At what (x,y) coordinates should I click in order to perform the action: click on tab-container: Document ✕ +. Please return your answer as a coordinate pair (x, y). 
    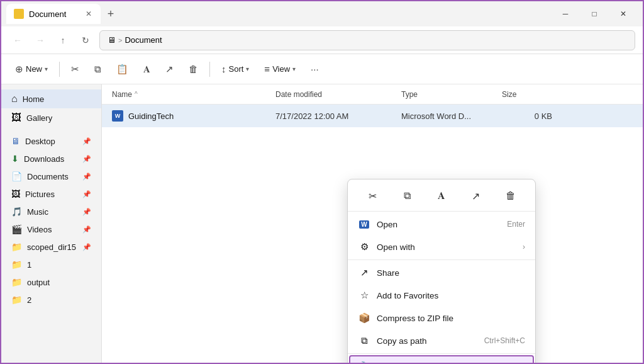
    Looking at the image, I should click on (279, 14).